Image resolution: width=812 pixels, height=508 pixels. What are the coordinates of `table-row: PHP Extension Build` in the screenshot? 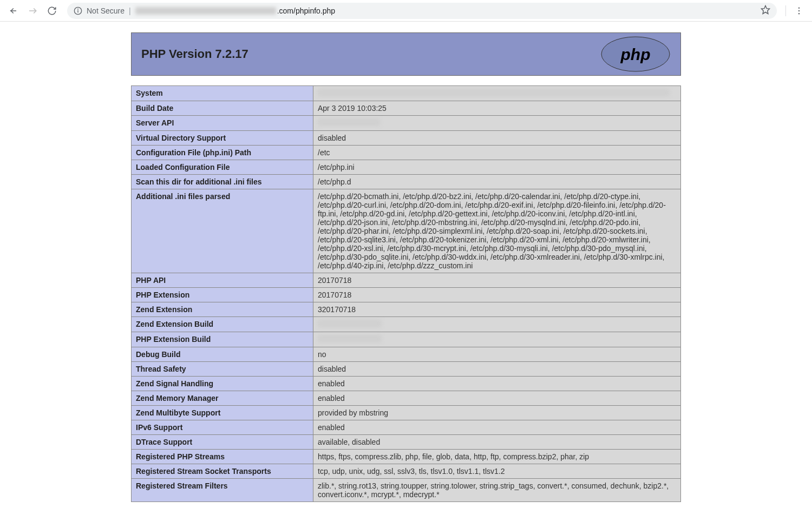 It's located at (406, 340).